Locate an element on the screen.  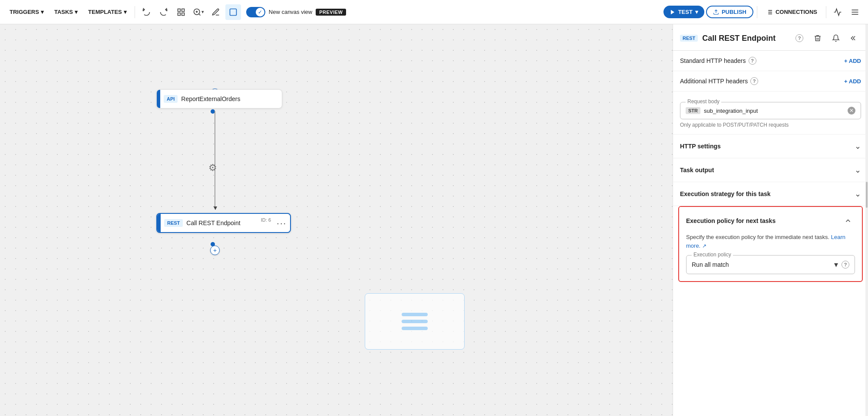
publish-button: PUBLISH is located at coordinates (729, 12).